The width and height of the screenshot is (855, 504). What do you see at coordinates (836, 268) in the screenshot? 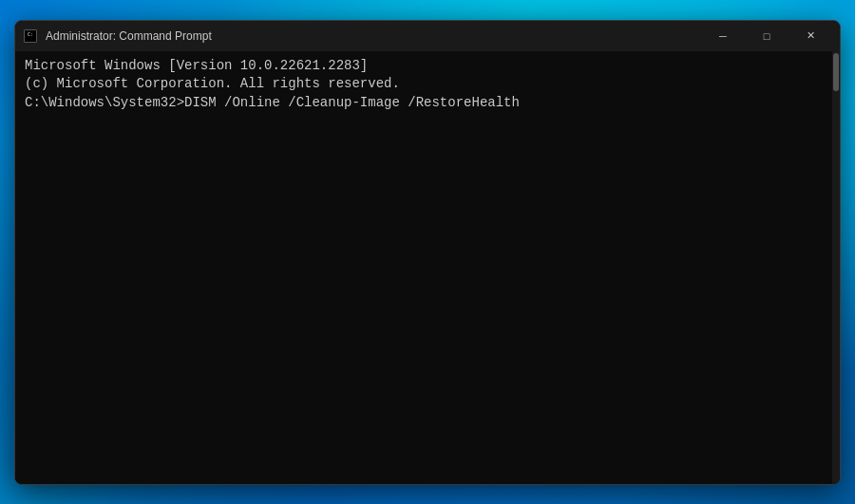
I see `scrollbar-track` at bounding box center [836, 268].